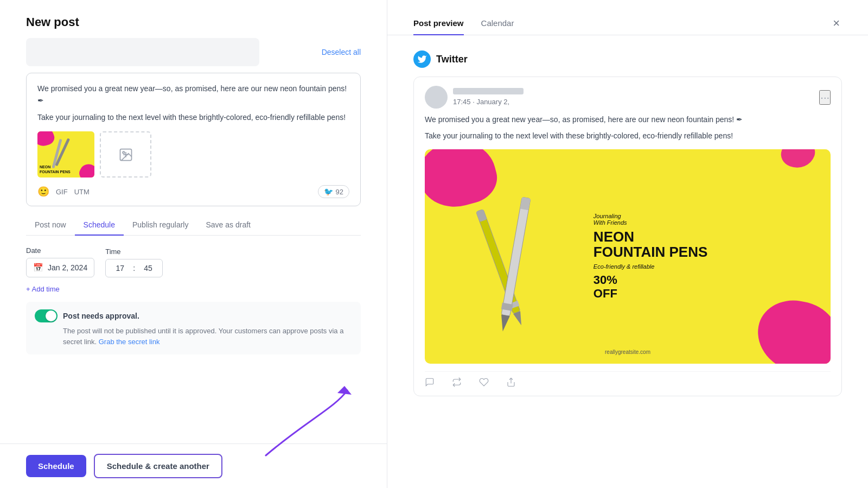  Describe the element at coordinates (628, 379) in the screenshot. I see `tweet-actions` at that location.